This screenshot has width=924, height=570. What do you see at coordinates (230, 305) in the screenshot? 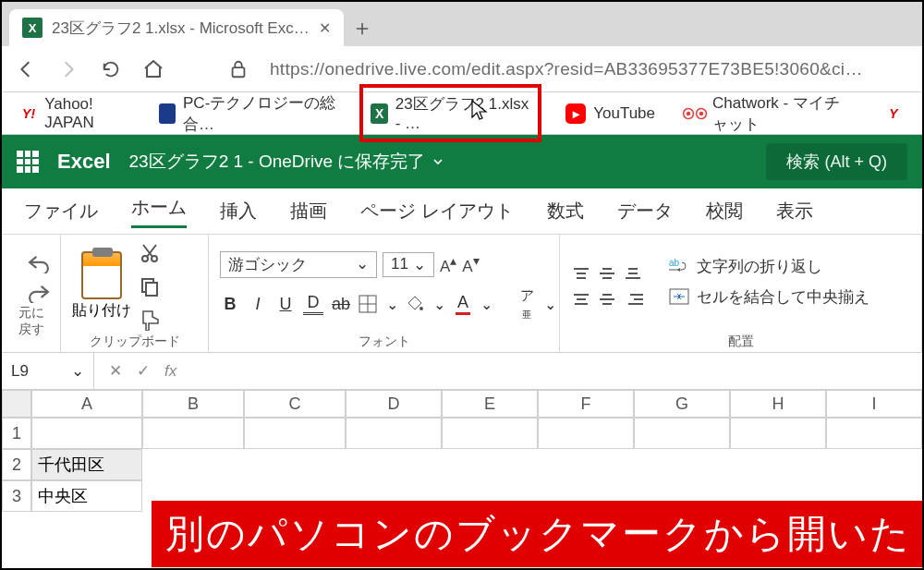
I see `bold-button: B` at bounding box center [230, 305].